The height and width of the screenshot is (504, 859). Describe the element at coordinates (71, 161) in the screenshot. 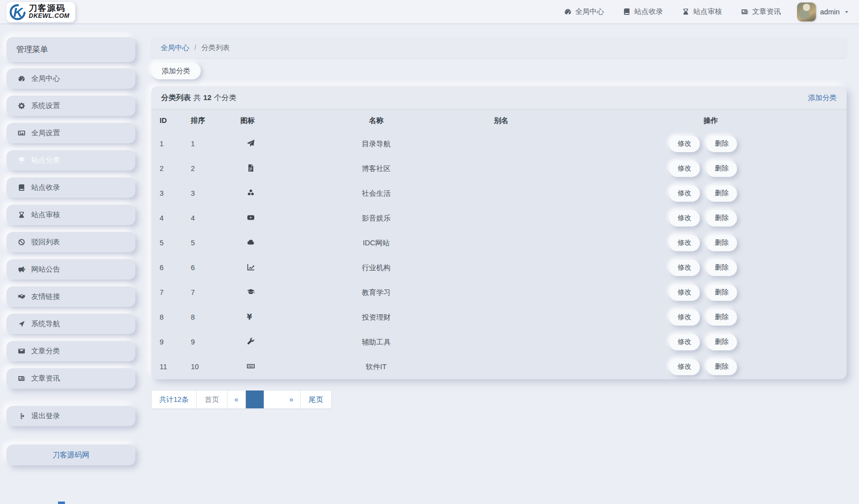

I see `sidebar-item: 站点分类` at that location.